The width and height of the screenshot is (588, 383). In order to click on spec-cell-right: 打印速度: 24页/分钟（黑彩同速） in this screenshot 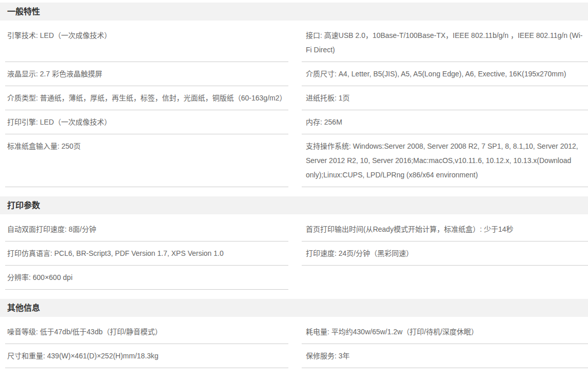, I will do `click(445, 253)`.